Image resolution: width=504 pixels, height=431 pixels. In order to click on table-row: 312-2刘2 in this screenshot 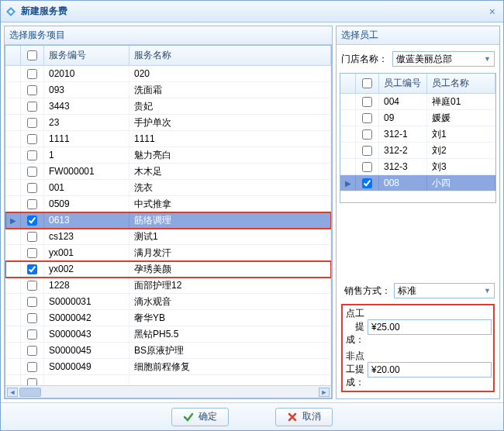, I will do `click(418, 150)`.